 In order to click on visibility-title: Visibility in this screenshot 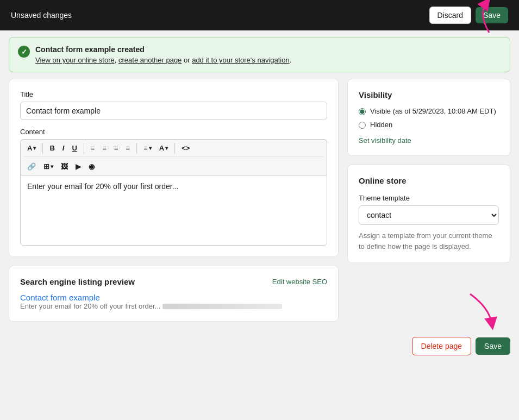, I will do `click(429, 95)`.